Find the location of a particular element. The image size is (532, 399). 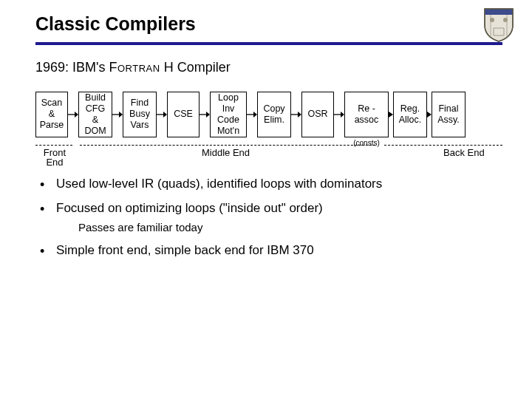

pipeline-section-labels: FrontEnd Middle End Back End is located at coordinates (269, 153).